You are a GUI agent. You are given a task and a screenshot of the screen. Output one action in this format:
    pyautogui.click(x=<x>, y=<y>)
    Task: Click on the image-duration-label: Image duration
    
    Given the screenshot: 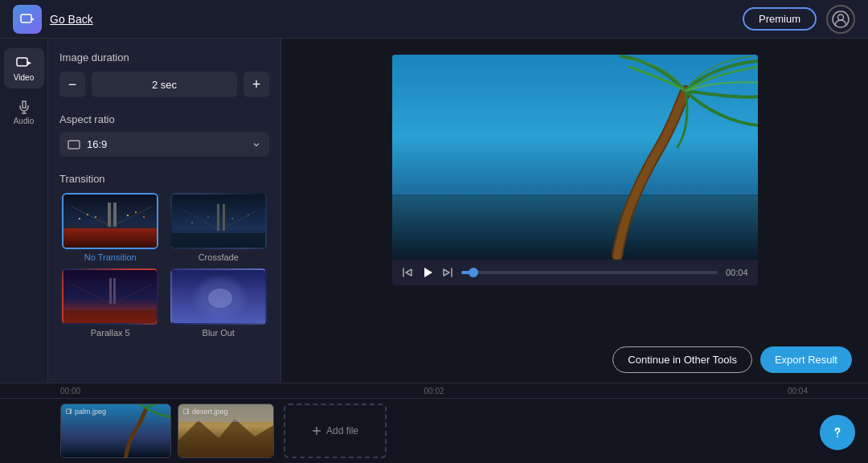 What is the action you would take?
    pyautogui.click(x=164, y=58)
    